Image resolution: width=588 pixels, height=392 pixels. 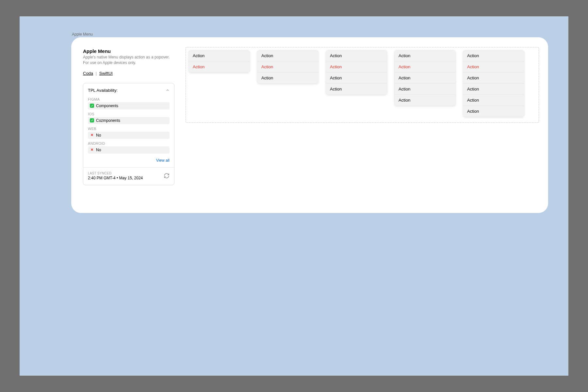 I want to click on avail-group-android: ANDROID, so click(x=129, y=143).